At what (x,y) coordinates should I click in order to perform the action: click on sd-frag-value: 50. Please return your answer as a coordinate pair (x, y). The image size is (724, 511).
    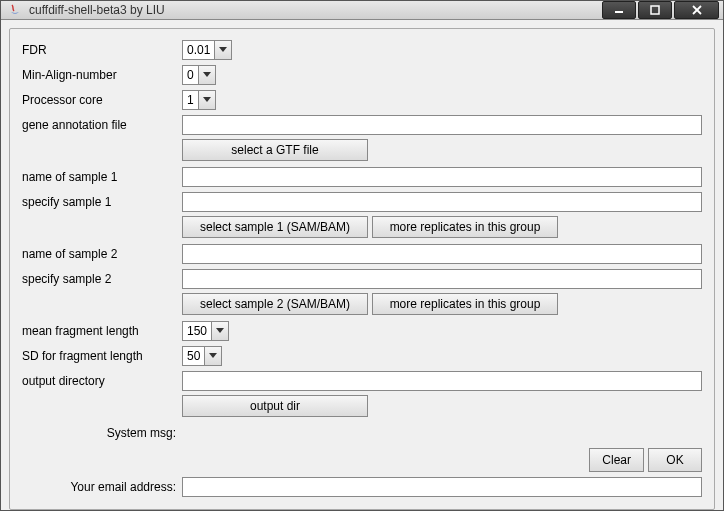
    Looking at the image, I should click on (193, 356).